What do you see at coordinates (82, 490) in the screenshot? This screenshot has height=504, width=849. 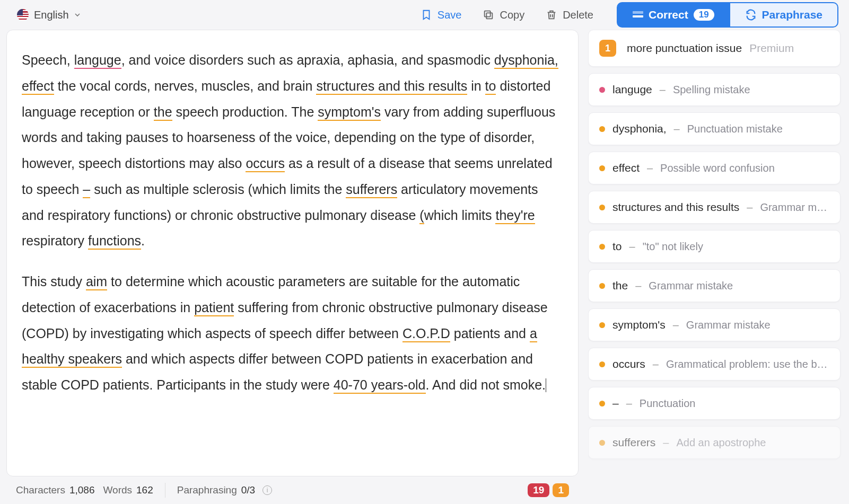 I see `chars-value: 1,086` at bounding box center [82, 490].